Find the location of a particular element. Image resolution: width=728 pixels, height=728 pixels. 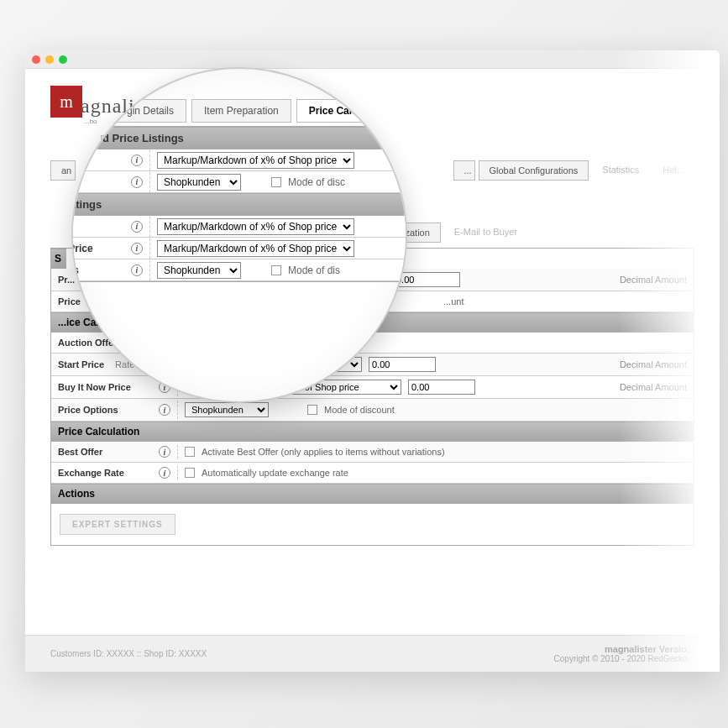

section-stub-s: S is located at coordinates (59, 259).